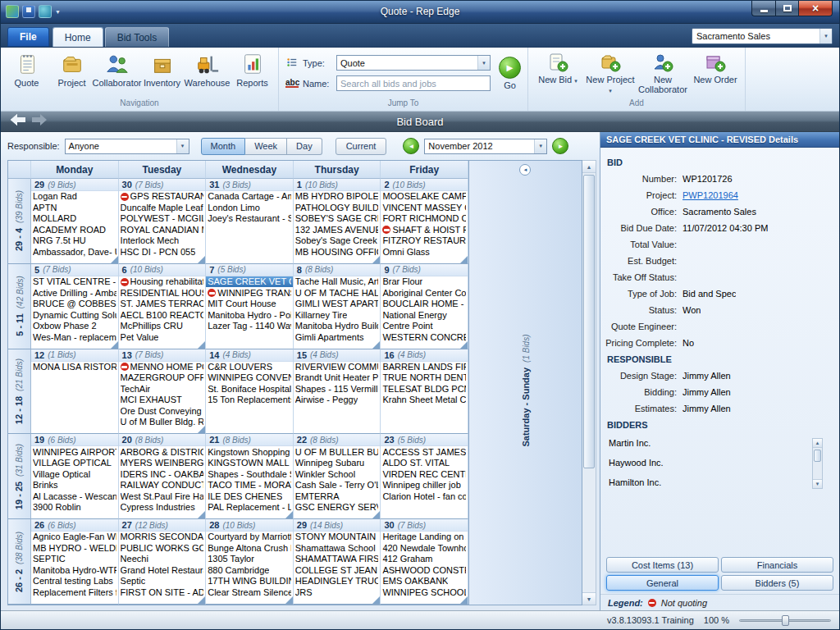  I want to click on bid-item: RESIDENTIAL HOUSING UNI, so click(162, 293).